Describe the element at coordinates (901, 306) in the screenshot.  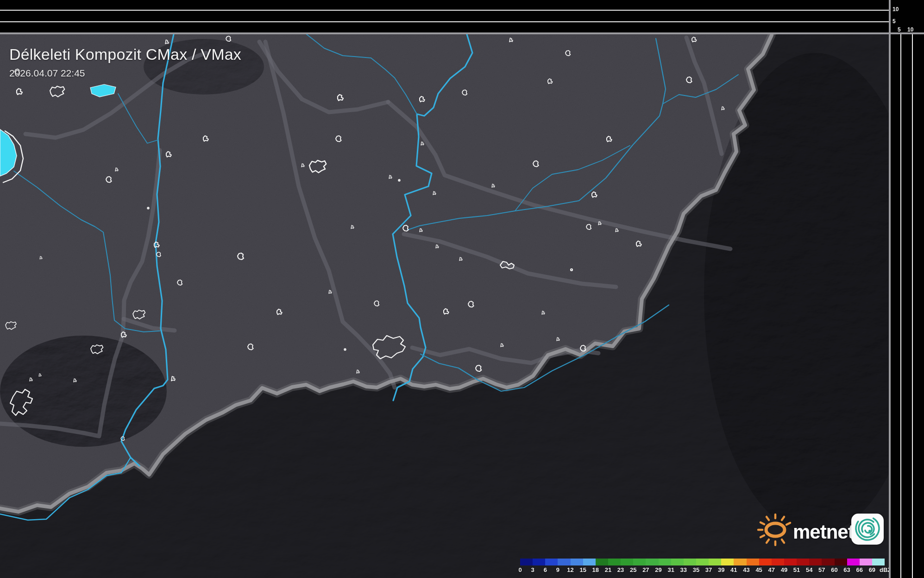
I see `side-panel-gridline-5km` at that location.